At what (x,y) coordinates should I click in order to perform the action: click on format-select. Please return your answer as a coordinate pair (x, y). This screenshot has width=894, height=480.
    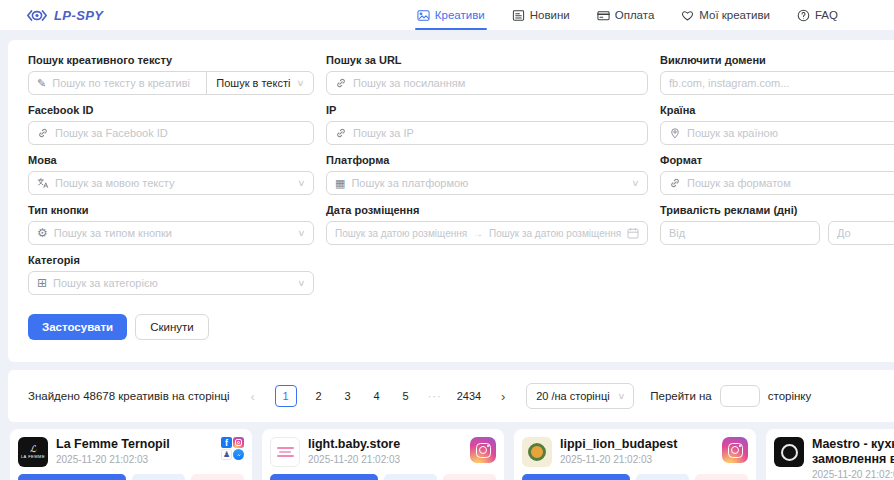
    Looking at the image, I should click on (777, 183).